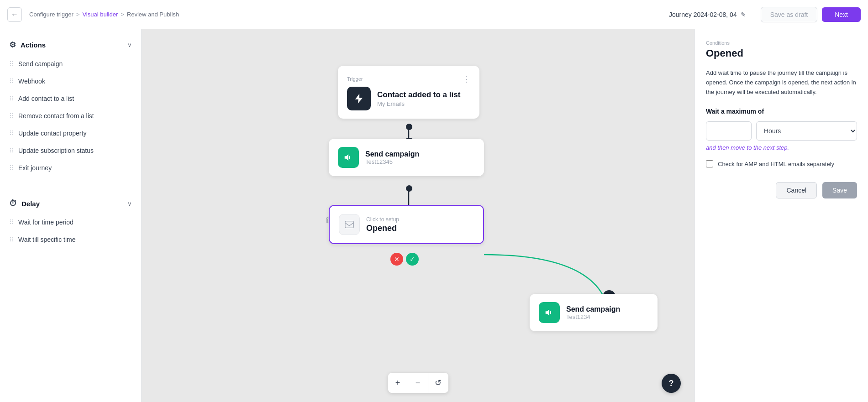 The image size is (868, 402). What do you see at coordinates (359, 99) in the screenshot?
I see `trigger-icon` at bounding box center [359, 99].